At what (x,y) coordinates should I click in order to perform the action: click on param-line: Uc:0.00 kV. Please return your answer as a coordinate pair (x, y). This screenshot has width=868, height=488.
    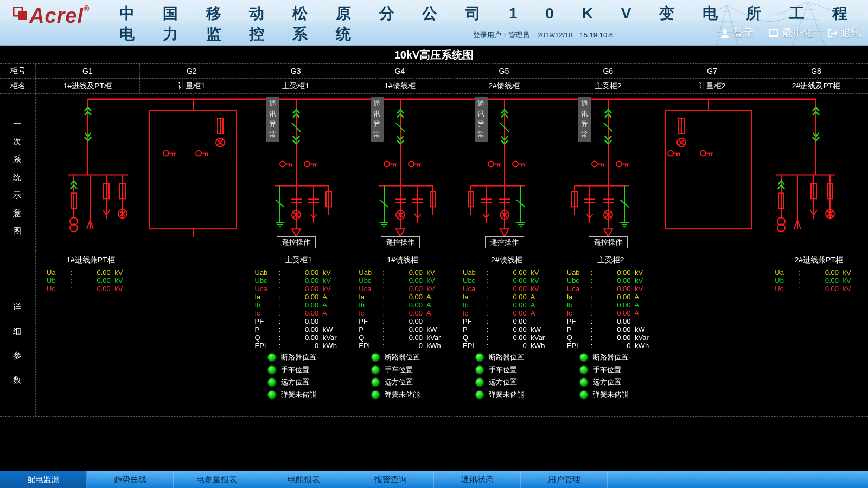
    Looking at the image, I should click on (819, 288).